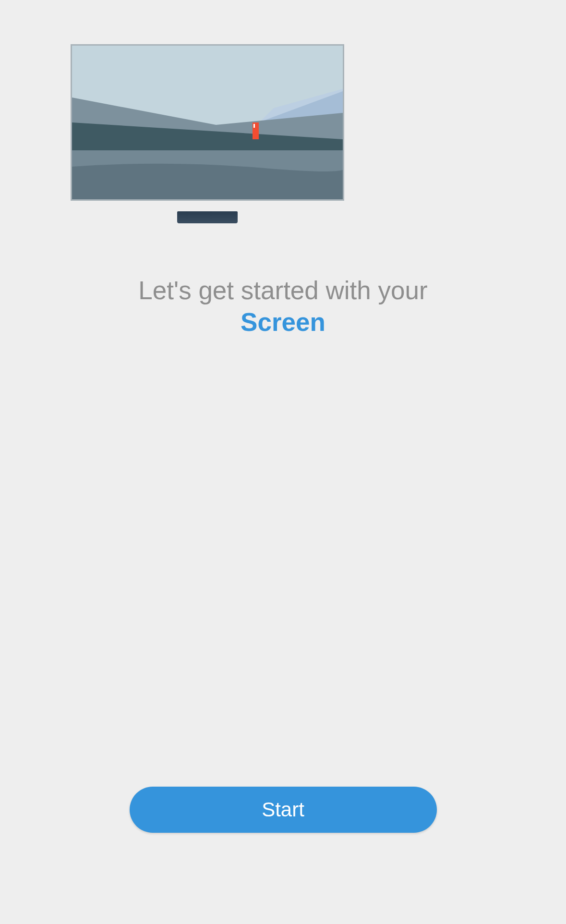 The height and width of the screenshot is (924, 566). Describe the element at coordinates (207, 217) in the screenshot. I see `tv-stand-icon` at that location.